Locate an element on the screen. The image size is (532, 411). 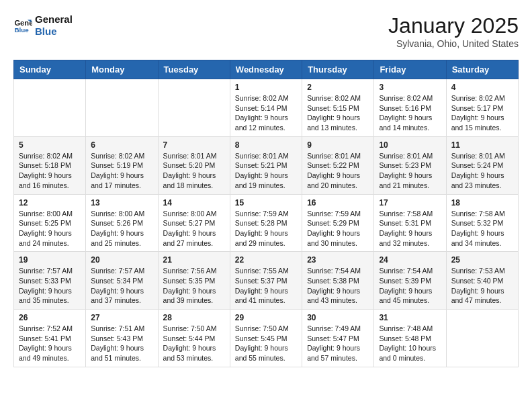
day-info: Sunrise: 8:02 AM Sunset: 5:14 PM Dayligh… is located at coordinates (266, 113).